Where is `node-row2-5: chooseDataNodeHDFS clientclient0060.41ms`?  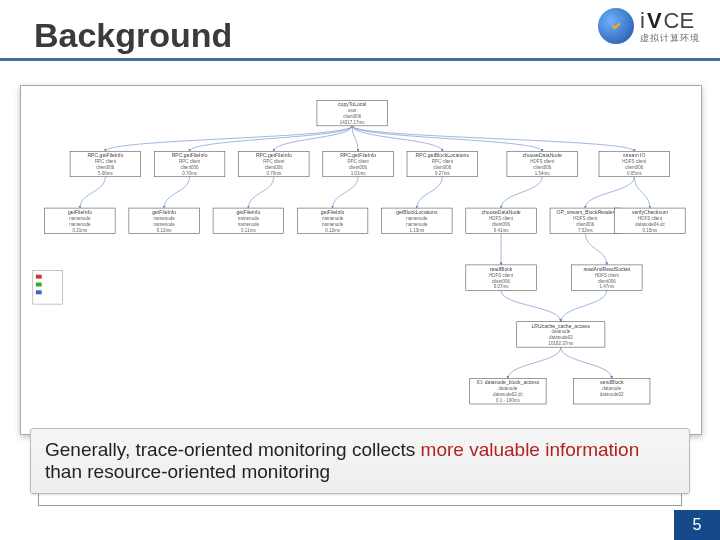
node-row2-5: chooseDataNodeHDFS clientclient0060.41ms is located at coordinates (502, 220).